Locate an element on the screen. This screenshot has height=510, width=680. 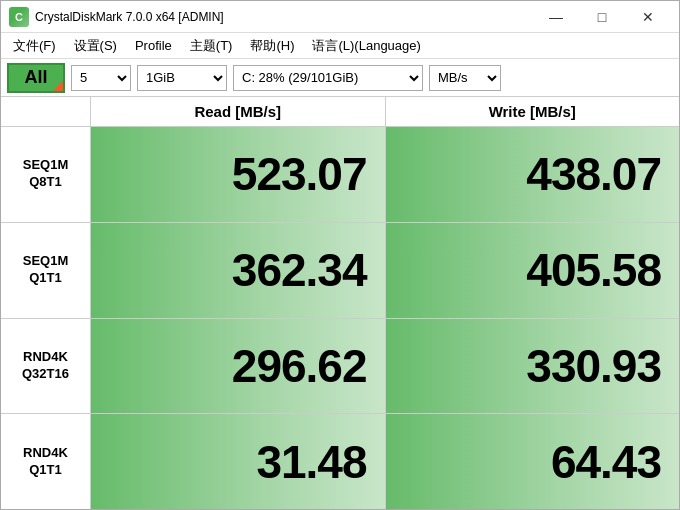
row-write-rnd4k-q32t16: 330.93 is located at coordinates (533, 366).